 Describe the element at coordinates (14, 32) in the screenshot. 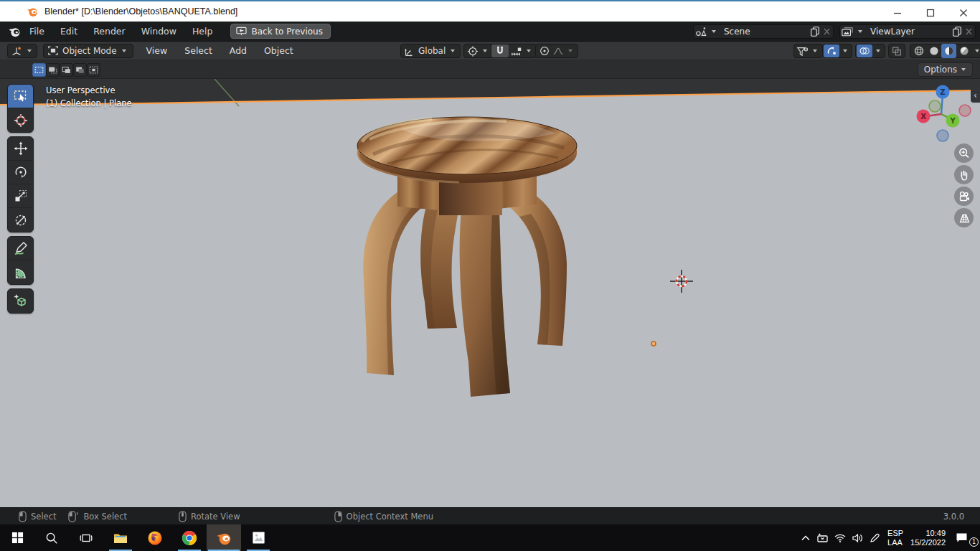

I see `blender-menu-logo-icon` at that location.